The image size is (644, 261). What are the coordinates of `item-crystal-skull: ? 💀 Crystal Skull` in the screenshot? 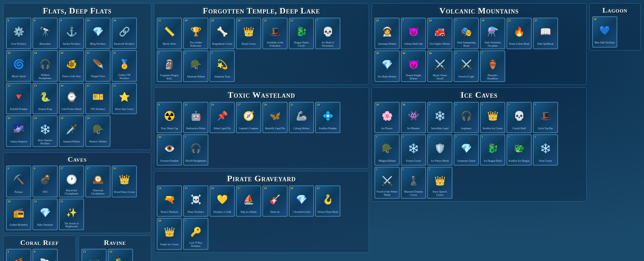 It's located at (519, 118).